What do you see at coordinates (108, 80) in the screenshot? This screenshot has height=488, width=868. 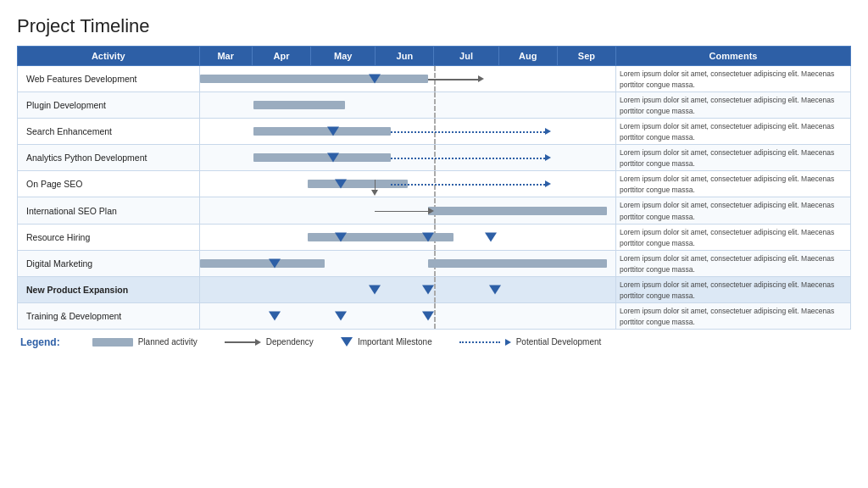 I see `activity-cell: Web Features Development` at bounding box center [108, 80].